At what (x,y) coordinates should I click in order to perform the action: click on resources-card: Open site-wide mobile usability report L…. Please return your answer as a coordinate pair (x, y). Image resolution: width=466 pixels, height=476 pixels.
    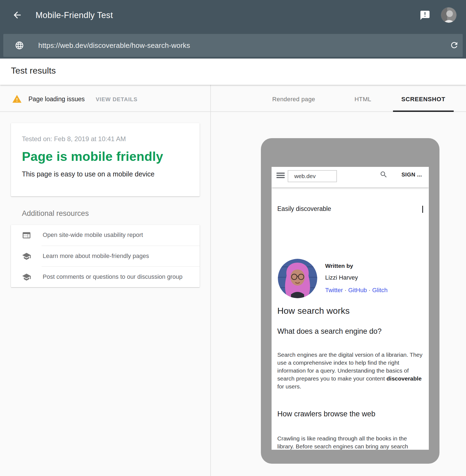
    Looking at the image, I should click on (105, 256).